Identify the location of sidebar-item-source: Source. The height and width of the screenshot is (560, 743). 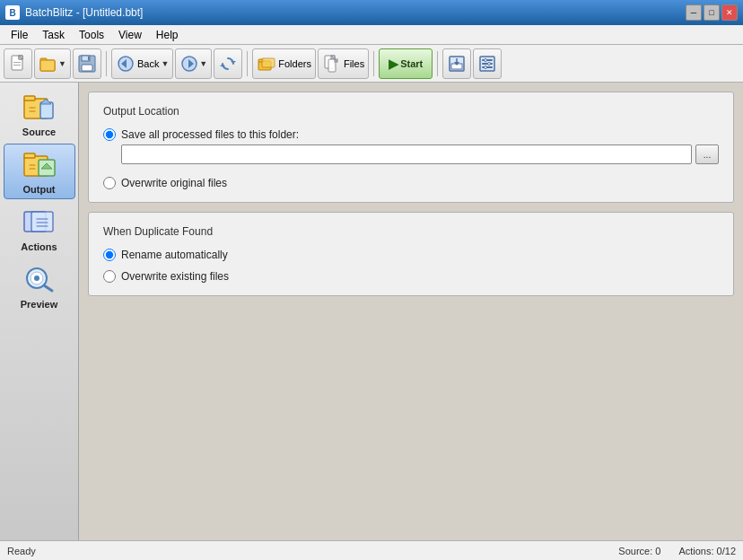
(39, 114).